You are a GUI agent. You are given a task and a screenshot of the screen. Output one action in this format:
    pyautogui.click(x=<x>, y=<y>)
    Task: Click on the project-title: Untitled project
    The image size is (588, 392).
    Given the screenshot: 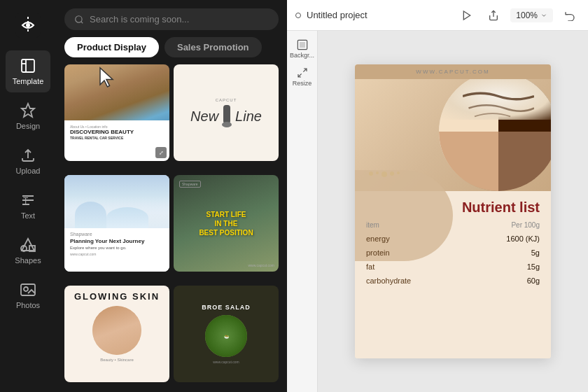 What is the action you would take?
    pyautogui.click(x=337, y=15)
    